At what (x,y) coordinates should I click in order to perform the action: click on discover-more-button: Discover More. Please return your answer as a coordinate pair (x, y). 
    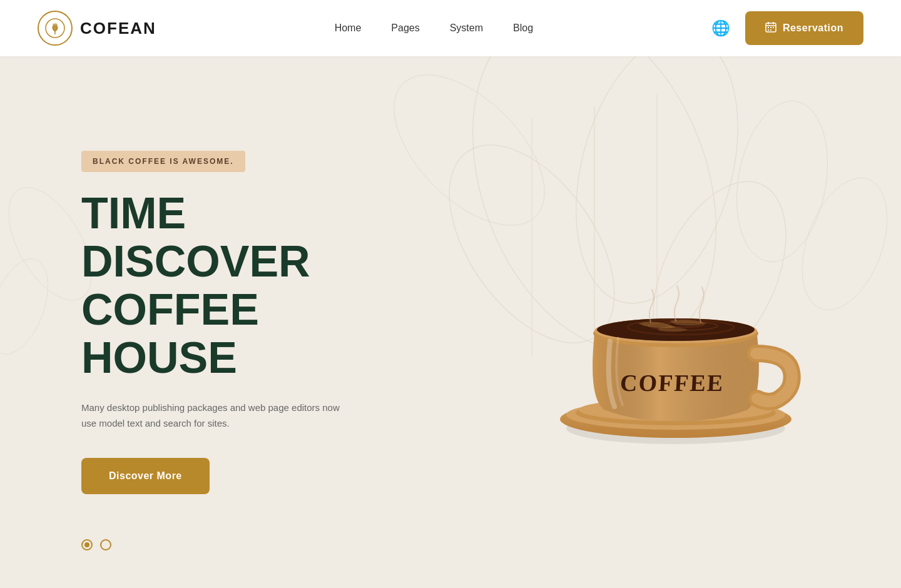
    Looking at the image, I should click on (145, 476).